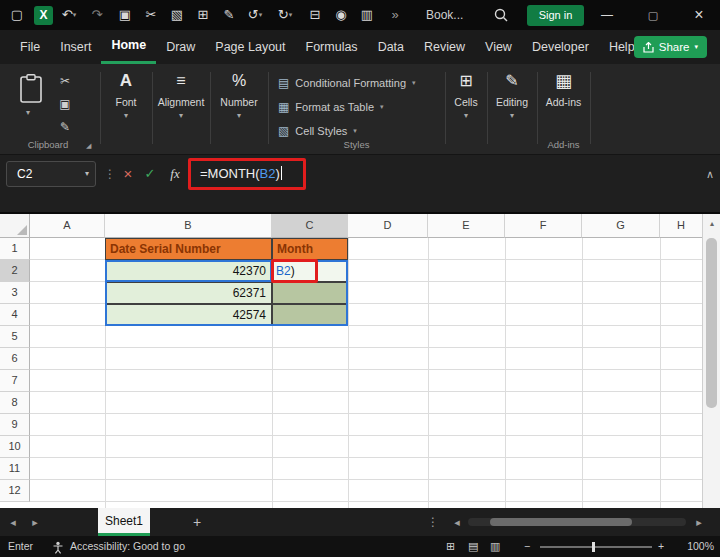 The width and height of the screenshot is (720, 557). What do you see at coordinates (501, 17) in the screenshot?
I see `search-icon` at bounding box center [501, 17].